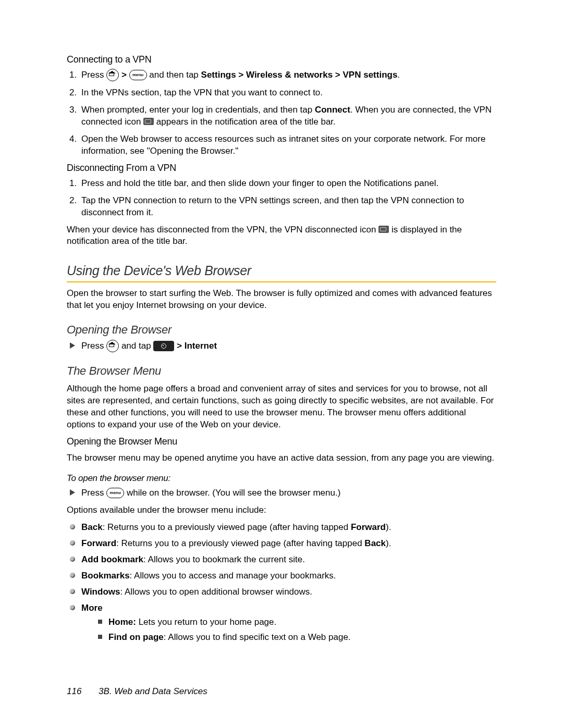  What do you see at coordinates (137, 692) in the screenshot?
I see `page-footer: 116 3B. Web and Data Services` at bounding box center [137, 692].